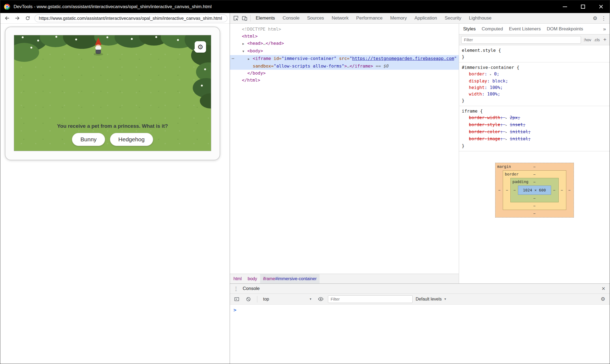 This screenshot has height=364, width=610. What do you see at coordinates (28, 18) in the screenshot?
I see `reload-button` at bounding box center [28, 18].